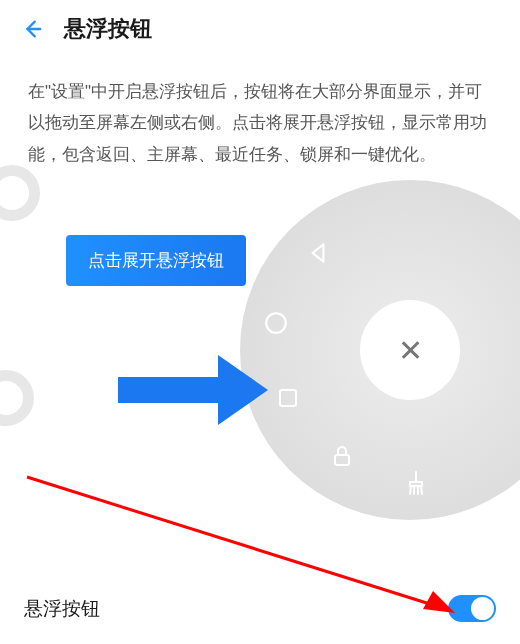 The width and height of the screenshot is (520, 644). Describe the element at coordinates (17, 398) in the screenshot. I see `floating-button-collapsed-icon` at that location.